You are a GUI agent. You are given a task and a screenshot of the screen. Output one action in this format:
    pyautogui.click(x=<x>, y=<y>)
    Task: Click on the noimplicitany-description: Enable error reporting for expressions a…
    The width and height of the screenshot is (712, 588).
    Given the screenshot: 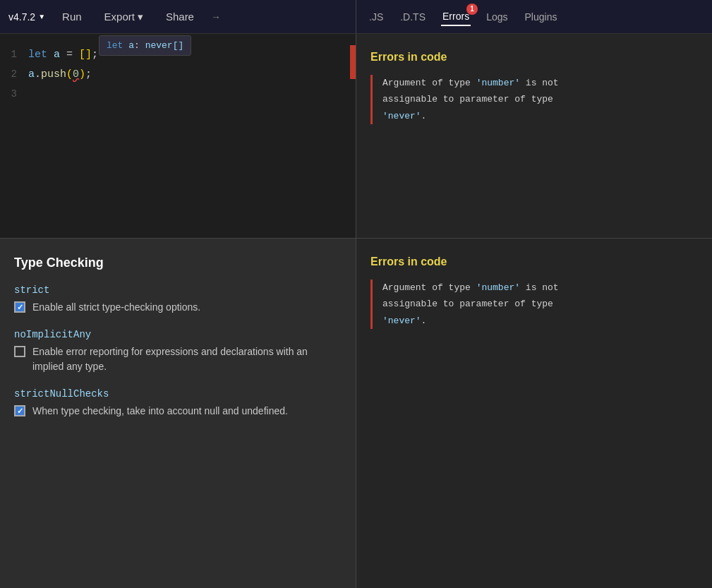 What is the action you would take?
    pyautogui.click(x=187, y=359)
    